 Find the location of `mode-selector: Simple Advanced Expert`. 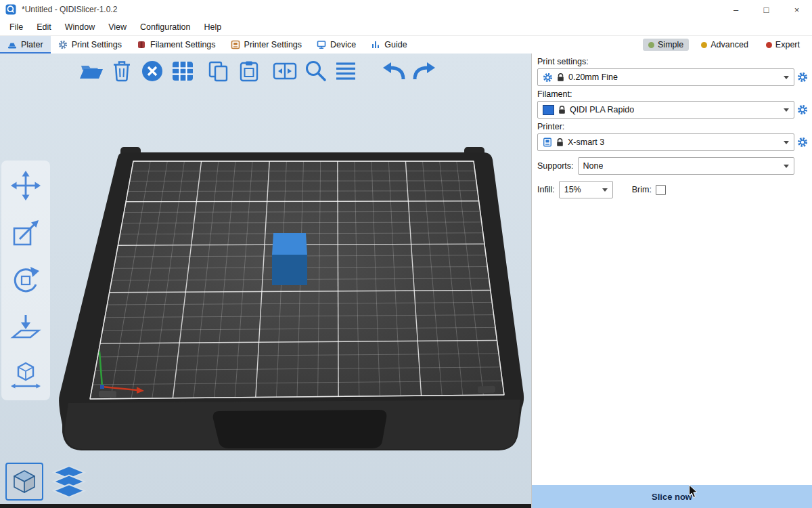

mode-selector: Simple Advanced Expert is located at coordinates (727, 45).